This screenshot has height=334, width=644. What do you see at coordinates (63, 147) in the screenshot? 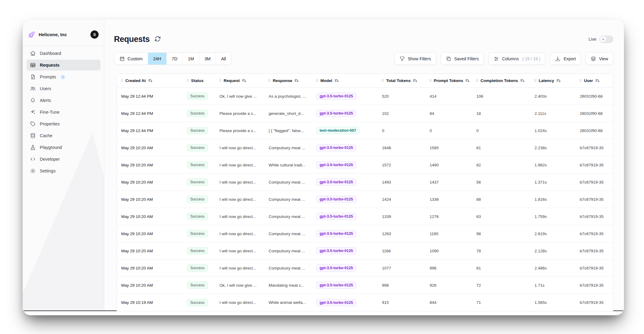
I see `sidebar-item-playground: Playground` at bounding box center [63, 147].